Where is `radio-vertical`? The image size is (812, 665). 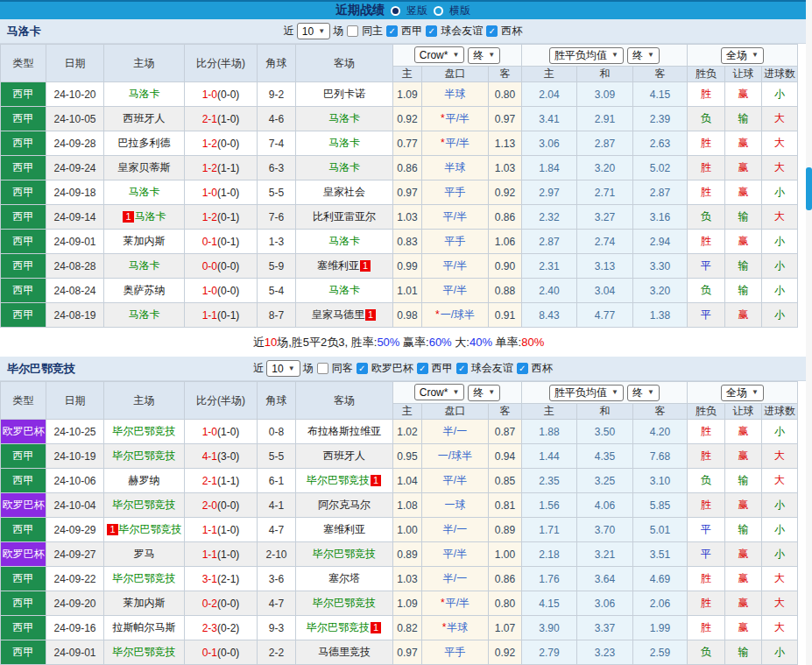 radio-vertical is located at coordinates (396, 11).